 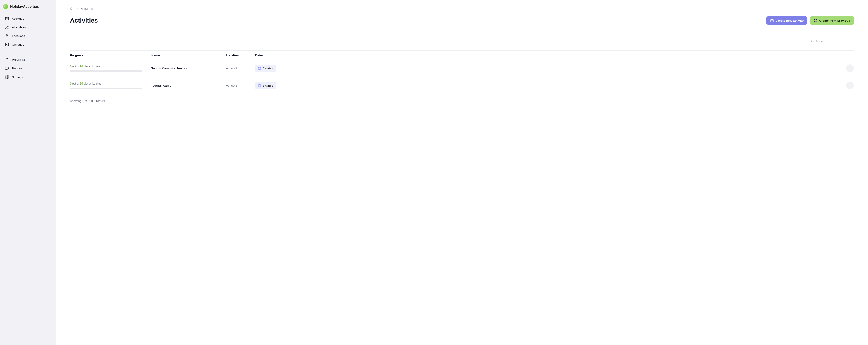 I want to click on search-input, so click(x=834, y=41).